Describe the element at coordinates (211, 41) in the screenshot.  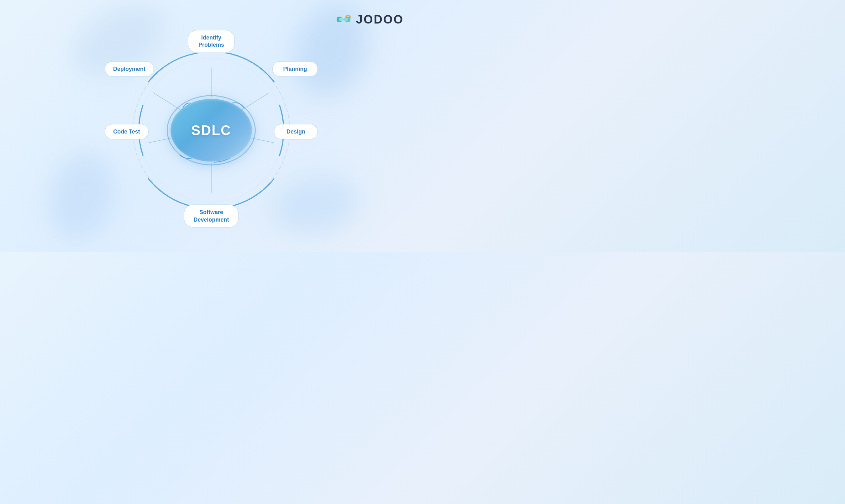
I see `stage-label-identify: IdentifyProblems` at that location.